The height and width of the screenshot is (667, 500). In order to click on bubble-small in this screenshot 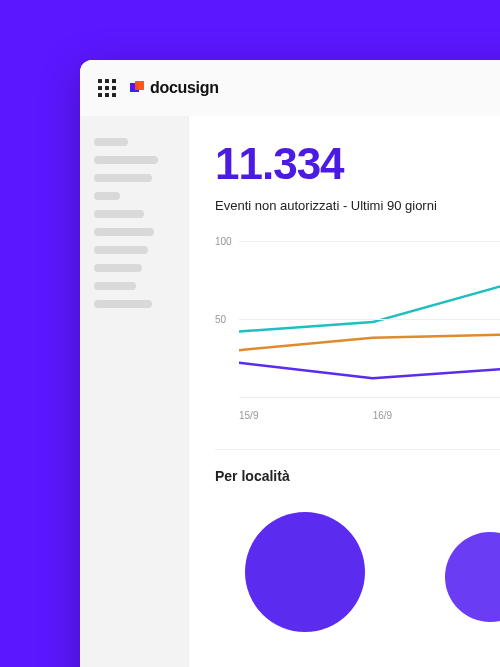, I will do `click(472, 577)`.